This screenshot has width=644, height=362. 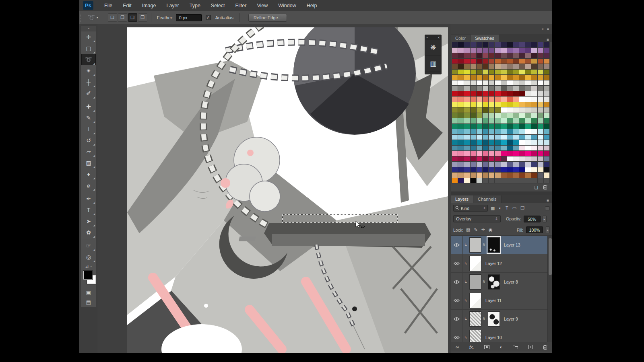 I want to click on dodge-tool: ⌀◢, so click(x=89, y=185).